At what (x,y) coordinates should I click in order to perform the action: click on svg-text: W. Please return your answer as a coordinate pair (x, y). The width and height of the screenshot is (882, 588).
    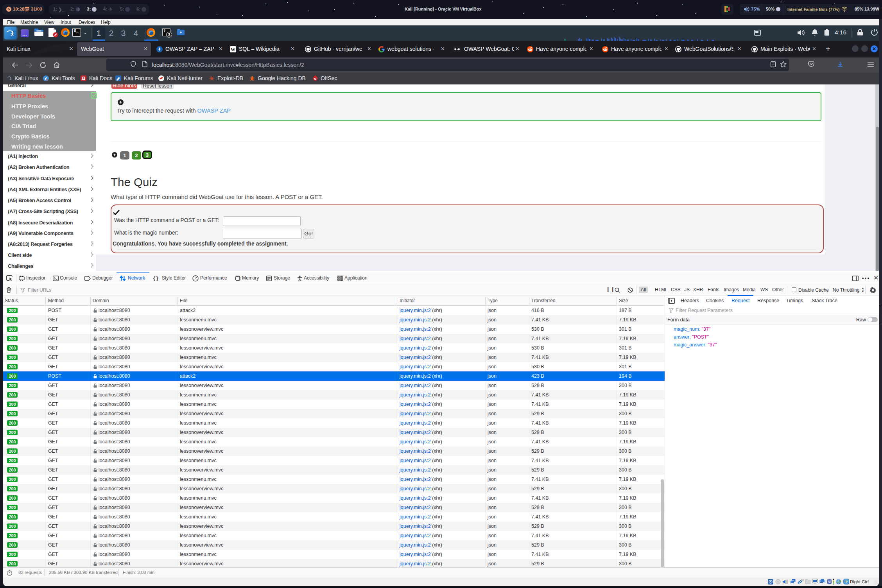
    Looking at the image, I should click on (233, 50).